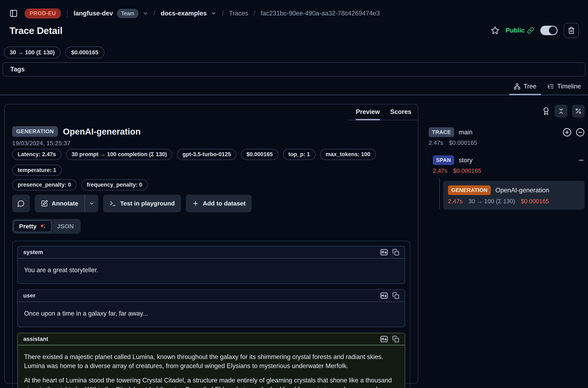  I want to click on message-header-icons, so click(390, 252).